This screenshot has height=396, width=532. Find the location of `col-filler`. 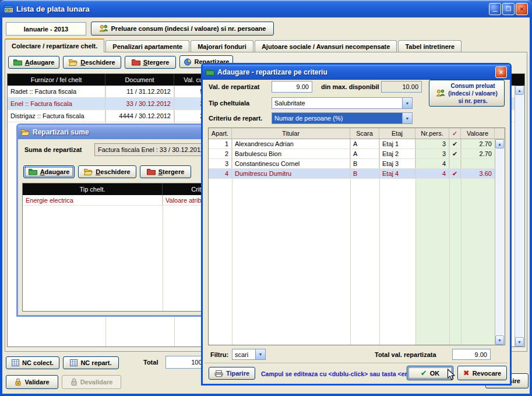

col-filler is located at coordinates (500, 133).